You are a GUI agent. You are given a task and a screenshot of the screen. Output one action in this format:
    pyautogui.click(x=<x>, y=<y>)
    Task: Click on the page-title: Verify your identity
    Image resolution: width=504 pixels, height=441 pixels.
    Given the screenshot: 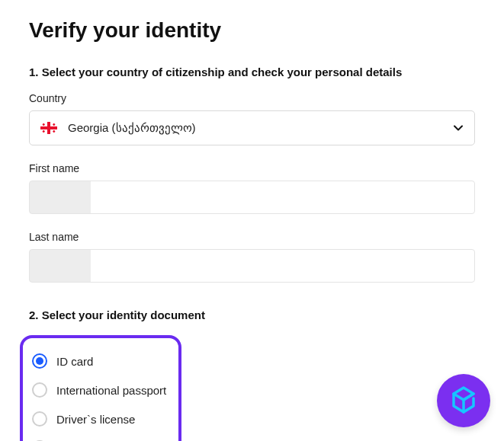 What is the action you would take?
    pyautogui.click(x=252, y=30)
    